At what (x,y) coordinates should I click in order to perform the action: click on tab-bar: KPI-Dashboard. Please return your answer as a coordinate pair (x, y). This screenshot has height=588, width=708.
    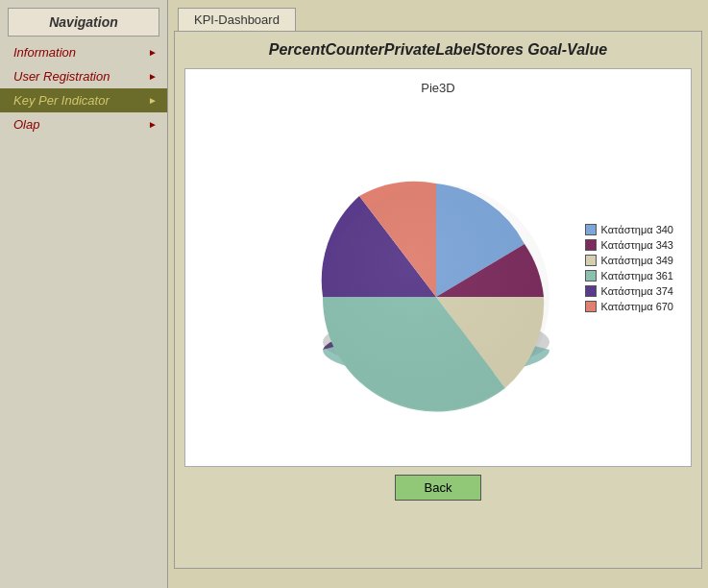
    Looking at the image, I should click on (438, 15).